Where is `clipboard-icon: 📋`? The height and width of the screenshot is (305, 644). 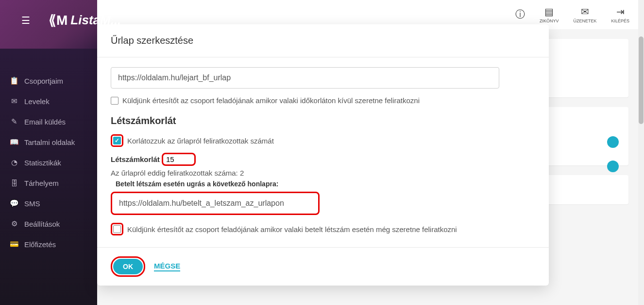 clipboard-icon: 📋 is located at coordinates (14, 81).